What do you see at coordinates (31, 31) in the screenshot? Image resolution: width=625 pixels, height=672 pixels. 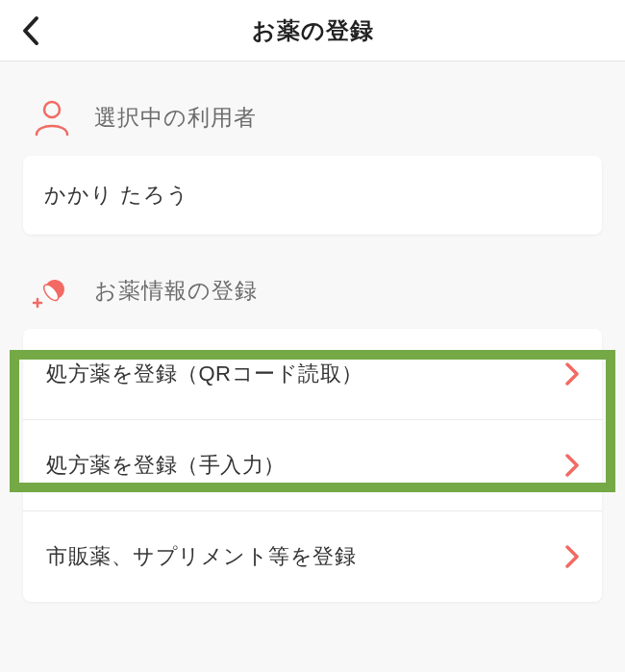 I see `back-button` at bounding box center [31, 31].